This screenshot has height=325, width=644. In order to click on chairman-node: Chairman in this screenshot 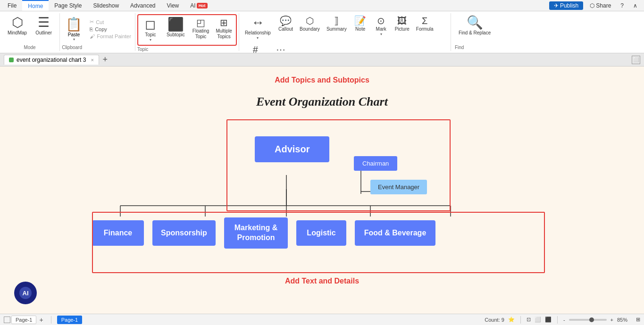, I will do `click(376, 163)`.